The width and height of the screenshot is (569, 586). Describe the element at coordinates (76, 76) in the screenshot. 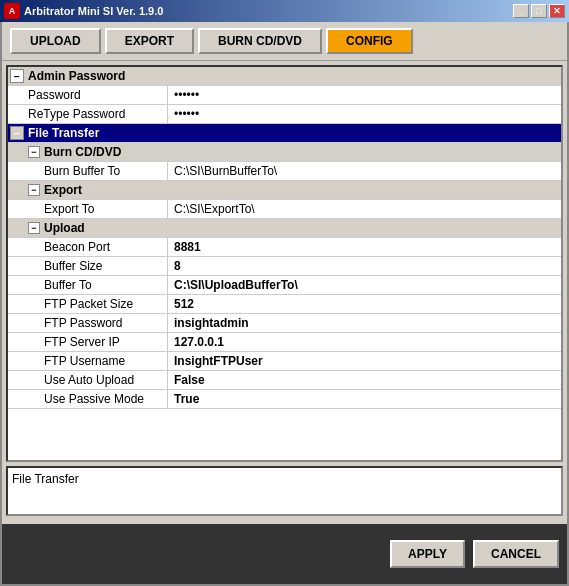

I see `admin-password-label: Admin Password` at that location.